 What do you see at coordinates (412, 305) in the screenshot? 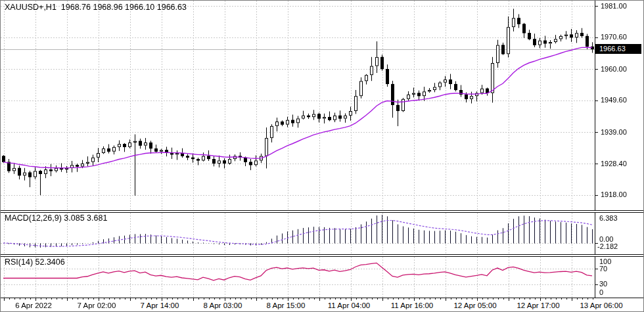
I see `time-axis-label: 11 Apr 16:00` at bounding box center [412, 305].